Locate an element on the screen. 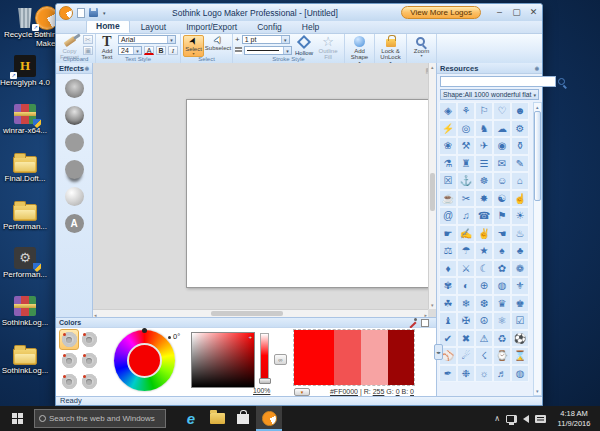 The image size is (600, 431). desktop-icon-performan-: Performan... is located at coordinates (25, 215).